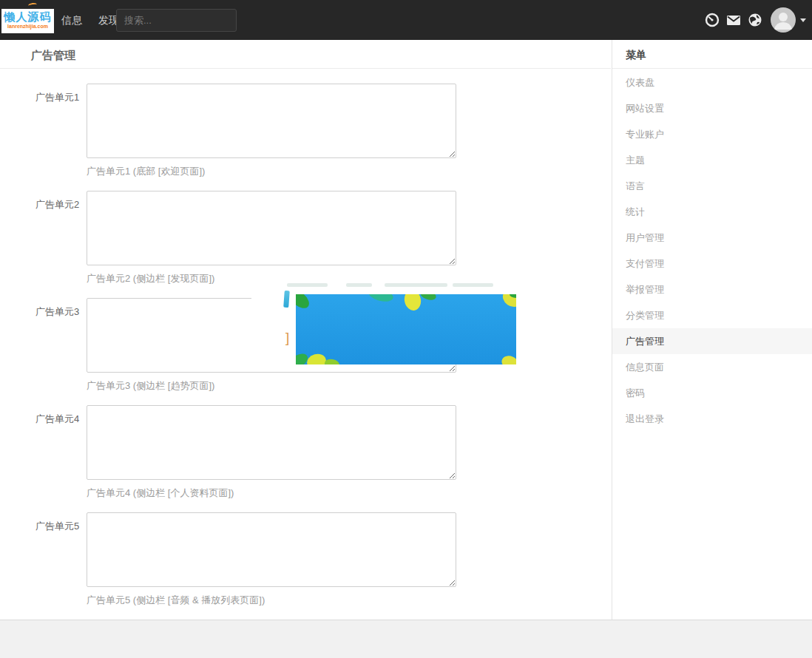  Describe the element at coordinates (712, 238) in the screenshot. I see `sidebar-item-6: 用户管理` at that location.